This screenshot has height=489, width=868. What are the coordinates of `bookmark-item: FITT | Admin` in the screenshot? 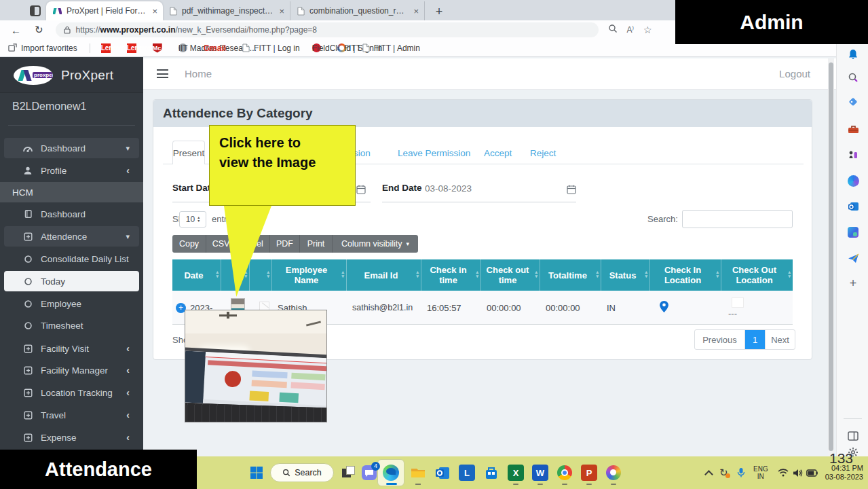 It's located at (391, 48).